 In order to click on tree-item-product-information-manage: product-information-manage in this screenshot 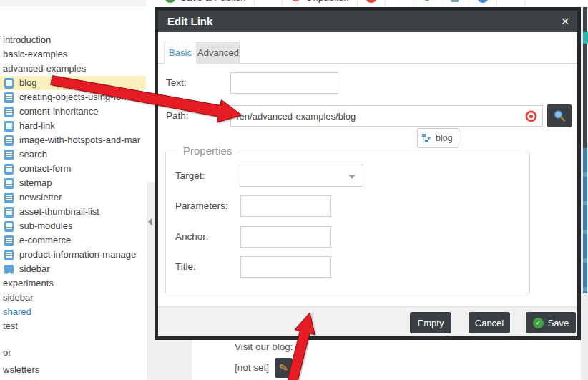, I will do `click(73, 255)`.